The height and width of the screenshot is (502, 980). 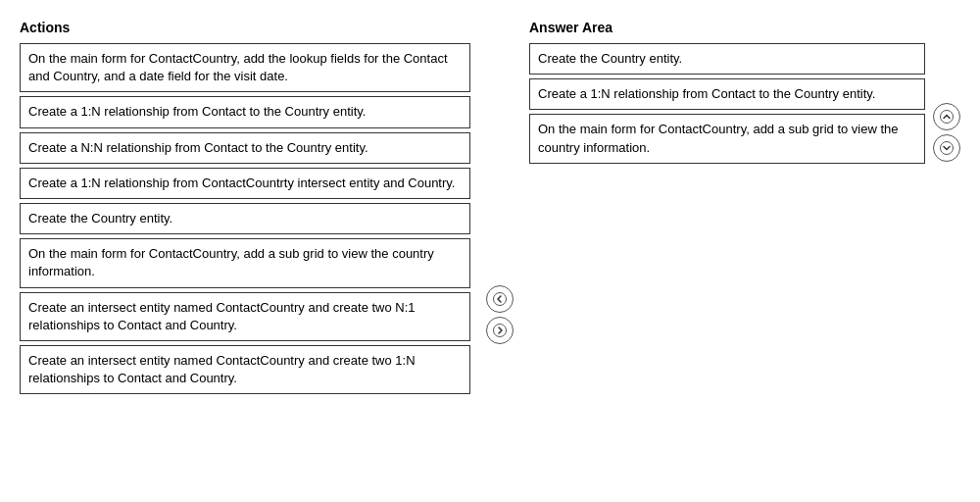 I want to click on answer-title: Answer Area, so click(x=727, y=27).